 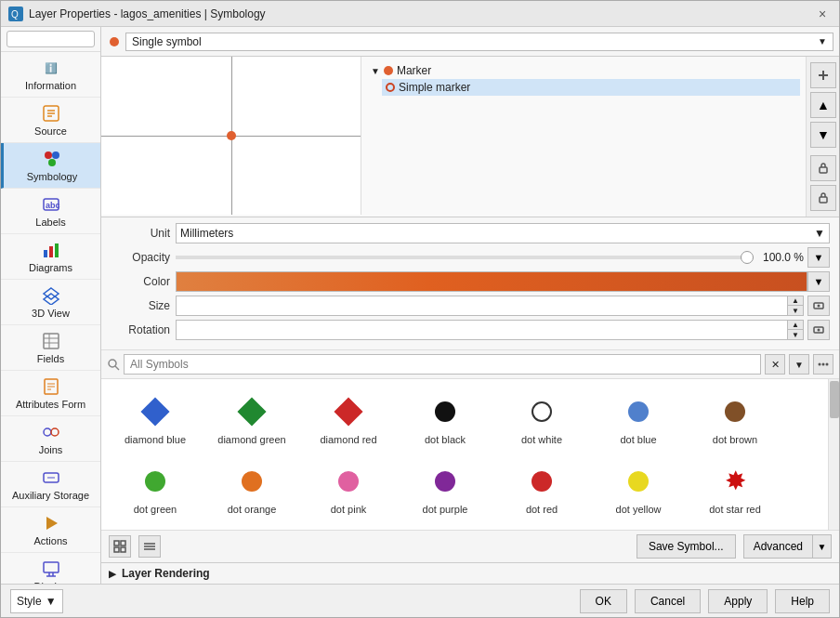 I want to click on rotation-control: 0.00 ° ▲ ▼, so click(x=503, y=330).